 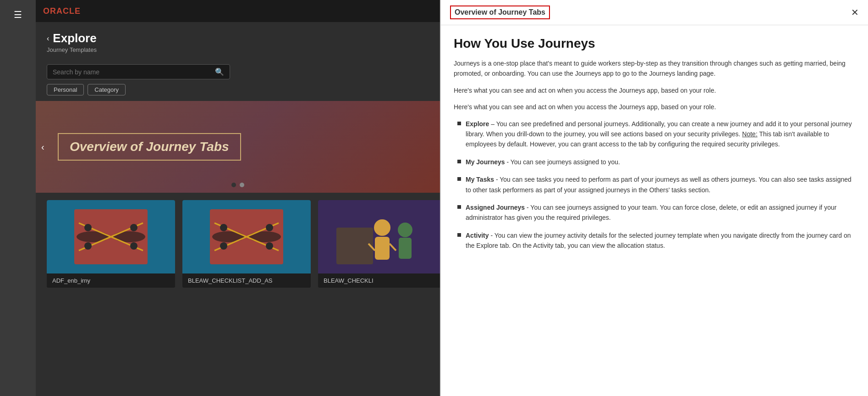 What do you see at coordinates (238, 81) in the screenshot?
I see `search-area: 🔍 Personal Category` at bounding box center [238, 81].